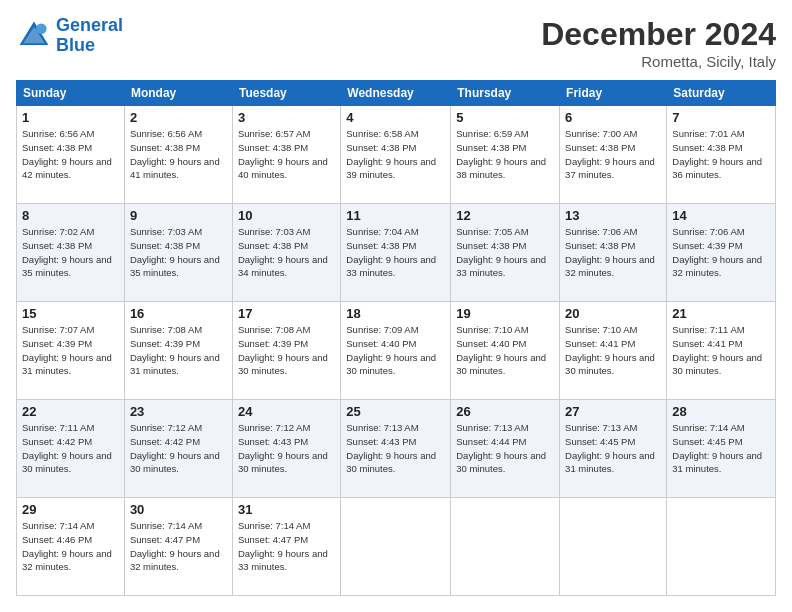 This screenshot has width=792, height=612. I want to click on day-number: 2, so click(178, 118).